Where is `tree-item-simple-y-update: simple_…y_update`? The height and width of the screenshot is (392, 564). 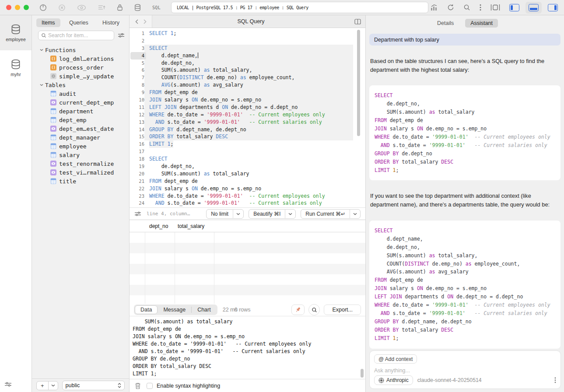
tree-item-simple-y-update: simple_…y_update is located at coordinates (81, 76).